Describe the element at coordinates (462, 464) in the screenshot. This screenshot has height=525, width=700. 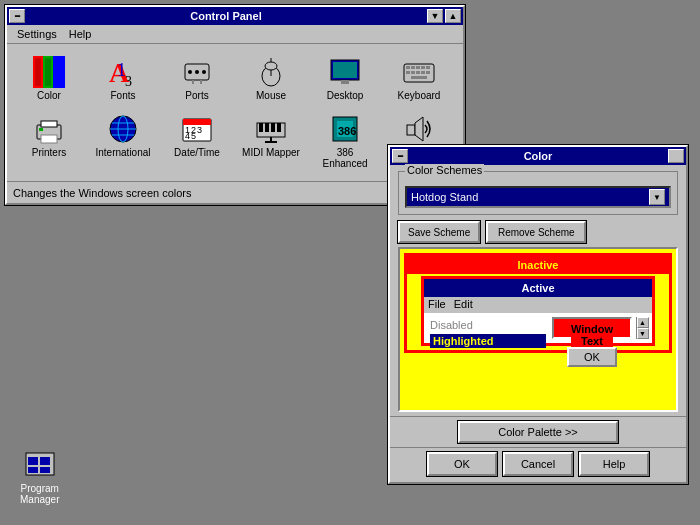
I see `ok-btn: OK` at that location.